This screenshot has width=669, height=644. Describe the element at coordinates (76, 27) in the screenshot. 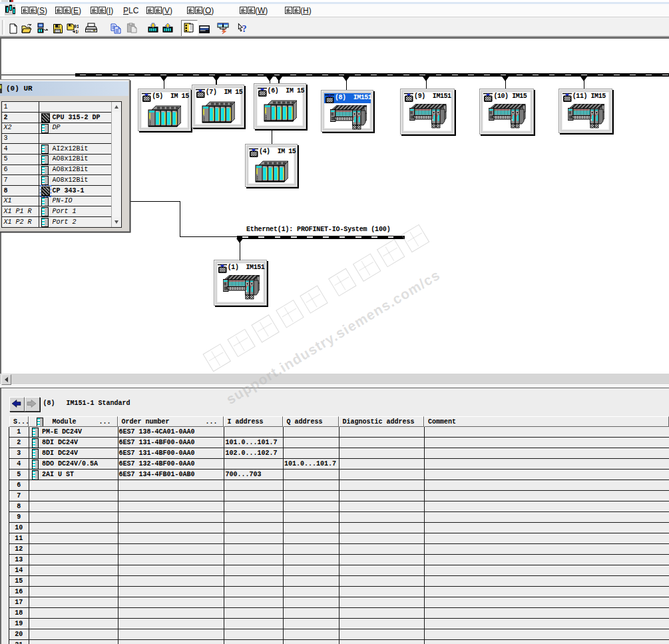

I see `svg-text: 01` at that location.